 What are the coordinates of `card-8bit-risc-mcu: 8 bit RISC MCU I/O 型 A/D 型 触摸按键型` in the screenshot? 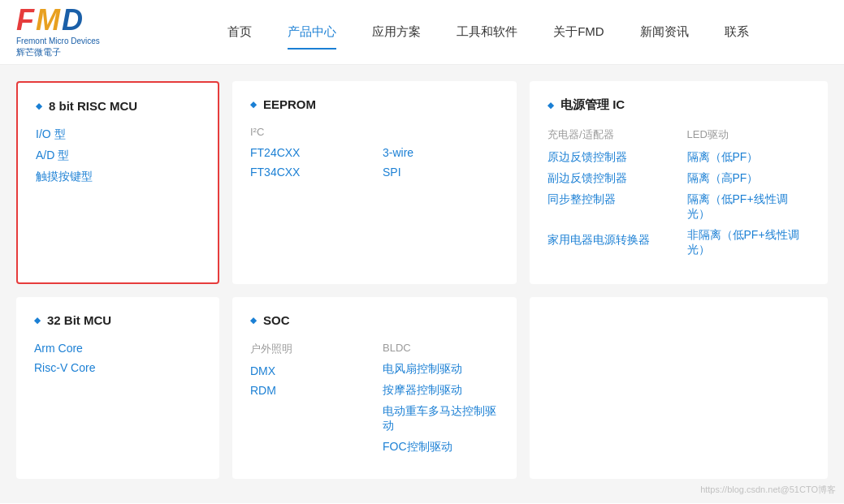 It's located at (118, 183).